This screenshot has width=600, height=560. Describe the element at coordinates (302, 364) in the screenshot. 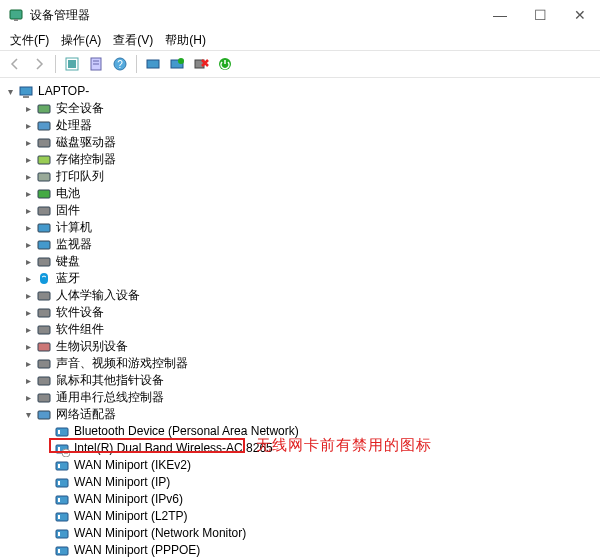

I see `category-node: ▸声音、视频和游戏控制器` at that location.